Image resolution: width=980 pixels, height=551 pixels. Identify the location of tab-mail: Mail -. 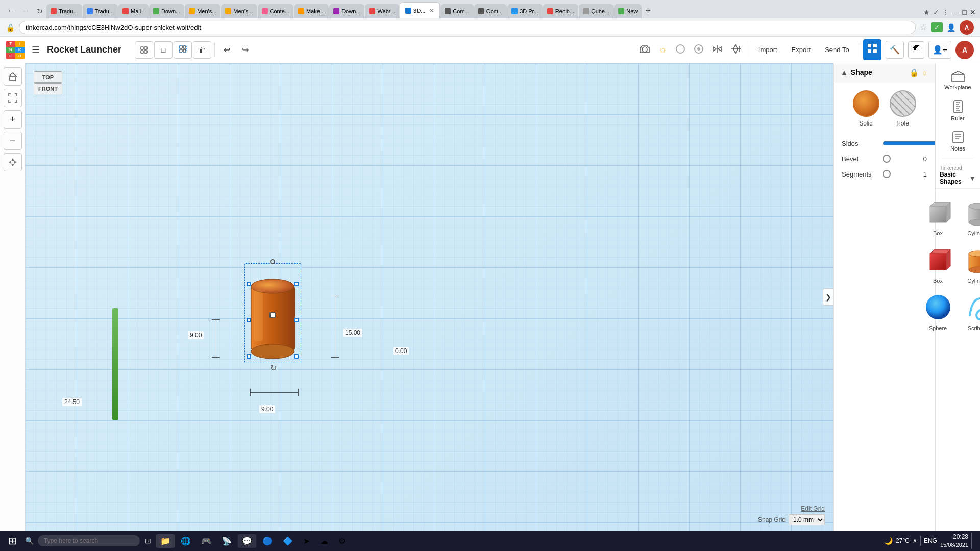
(134, 11).